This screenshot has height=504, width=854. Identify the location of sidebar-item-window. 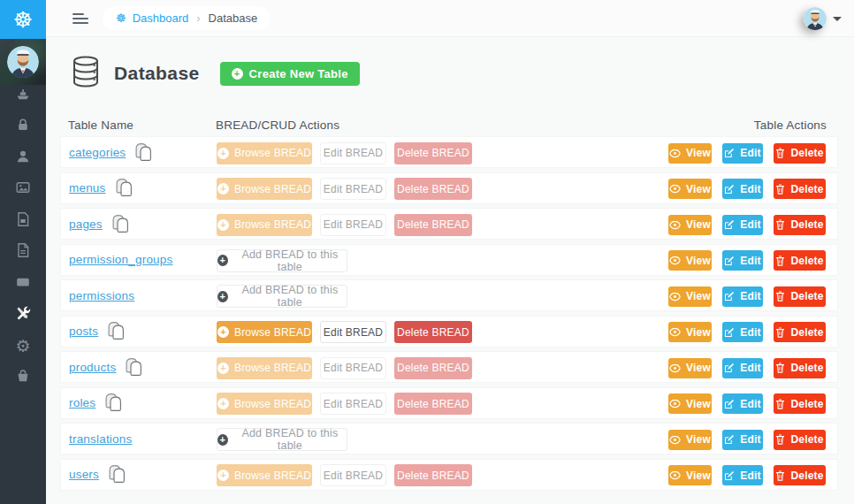
(23, 284).